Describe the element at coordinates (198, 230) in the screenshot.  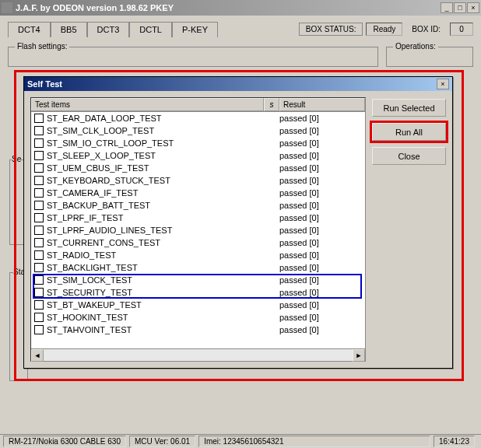
I see `test-row: ST_LPRF_AUDIO_LINES_TESTpassed [0]` at that location.